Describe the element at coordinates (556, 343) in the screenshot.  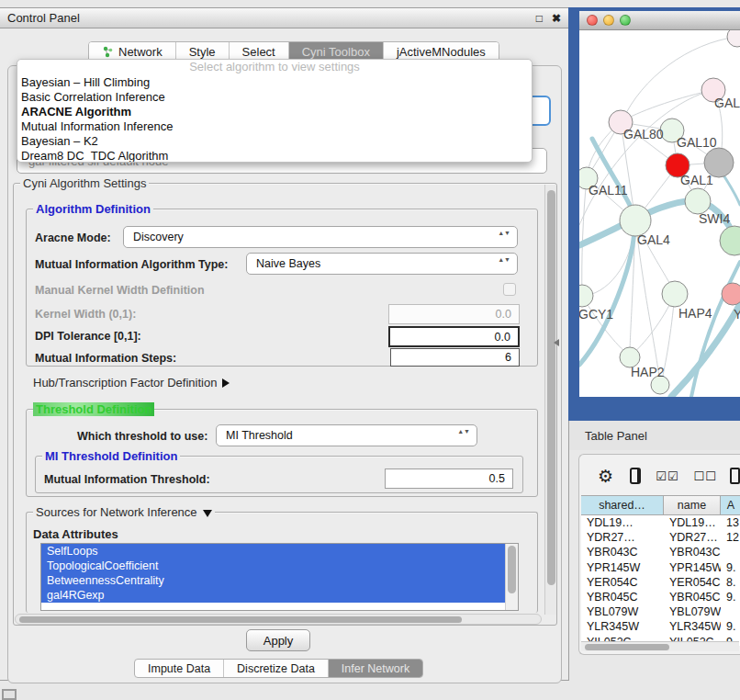
I see `splitpane-collapse-arrow-icon` at that location.